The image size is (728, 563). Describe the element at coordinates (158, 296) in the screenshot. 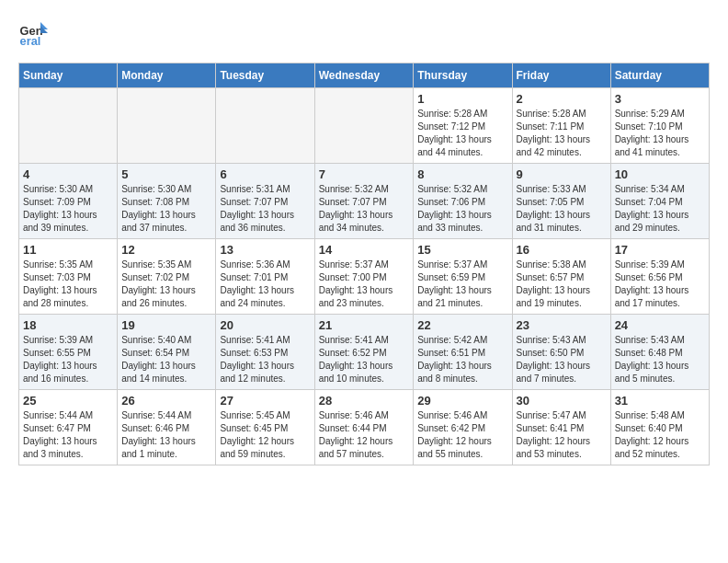

I see `daylight-label: Daylight: 13 hours and 26 minutes.` at that location.